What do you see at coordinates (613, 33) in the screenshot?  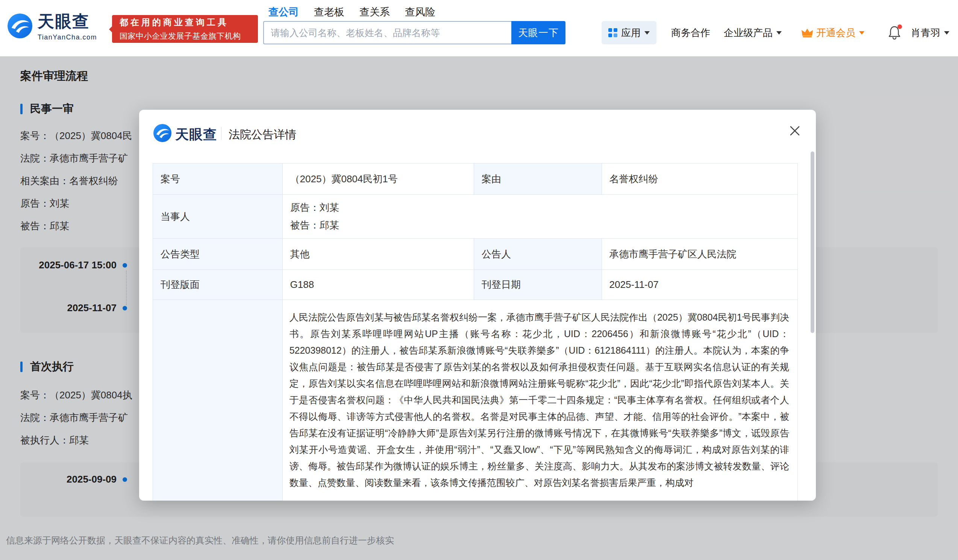 I see `apps-grid-icon` at bounding box center [613, 33].